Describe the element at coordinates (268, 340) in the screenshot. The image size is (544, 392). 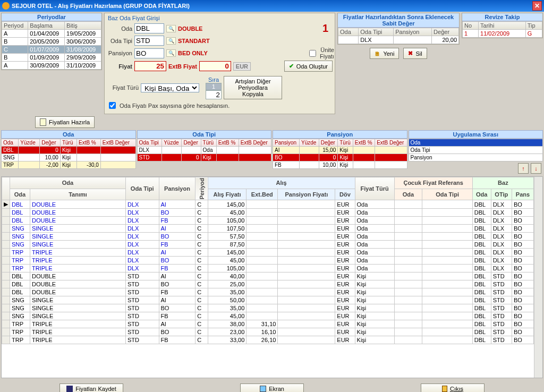
I see `main-row: TRPTRIPLESTDFBC33,0026,10EURKişiDBLSTDBO` at that location.